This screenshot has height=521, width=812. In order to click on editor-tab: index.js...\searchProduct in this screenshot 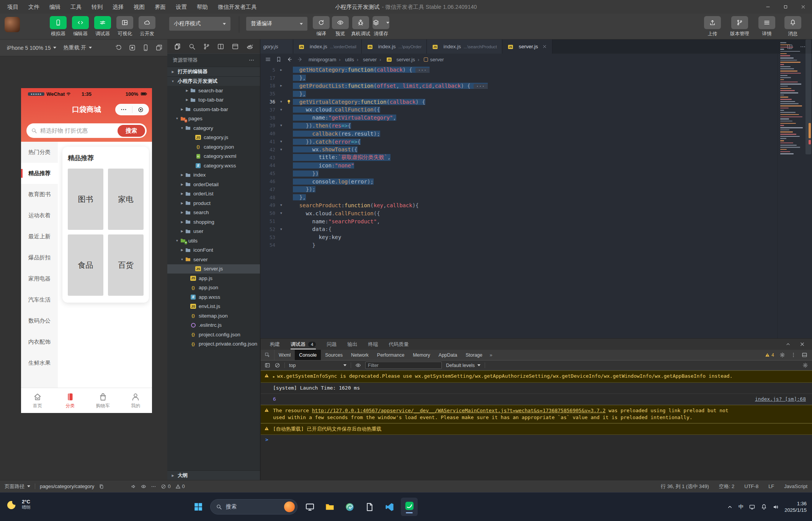, I will do `click(465, 47)`.